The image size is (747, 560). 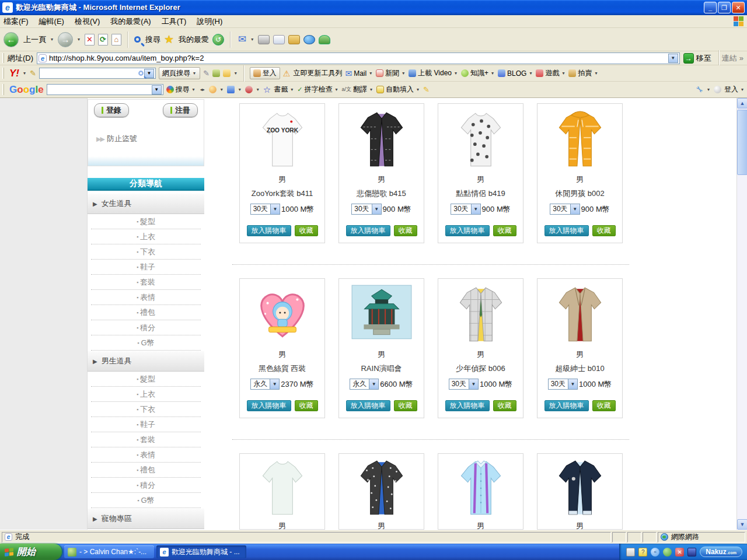 What do you see at coordinates (668, 552) in the screenshot?
I see `msn-status-icon` at bounding box center [668, 552].